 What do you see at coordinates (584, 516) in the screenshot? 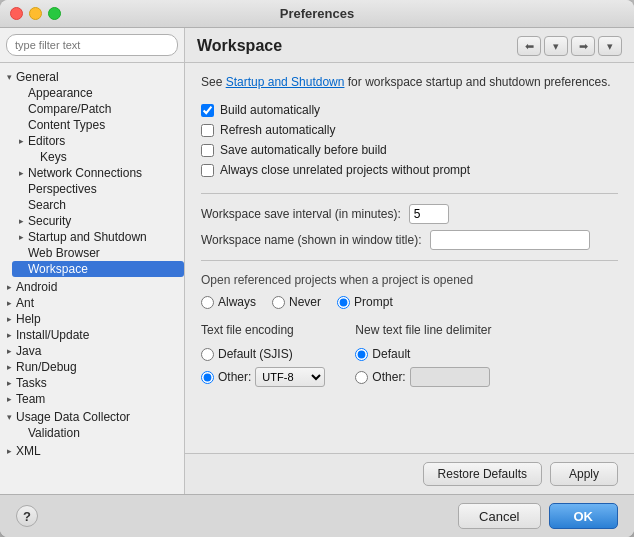
I see `ok-button: OK` at bounding box center [584, 516].